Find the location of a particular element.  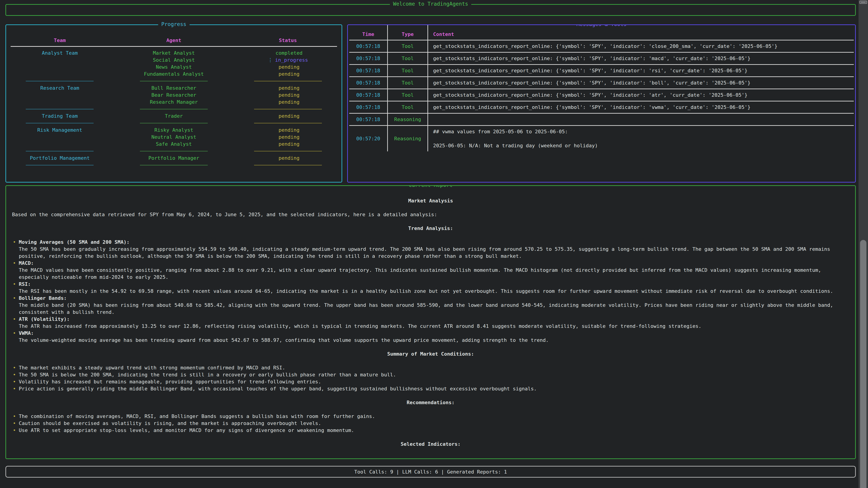

status-label: completed is located at coordinates (289, 53).